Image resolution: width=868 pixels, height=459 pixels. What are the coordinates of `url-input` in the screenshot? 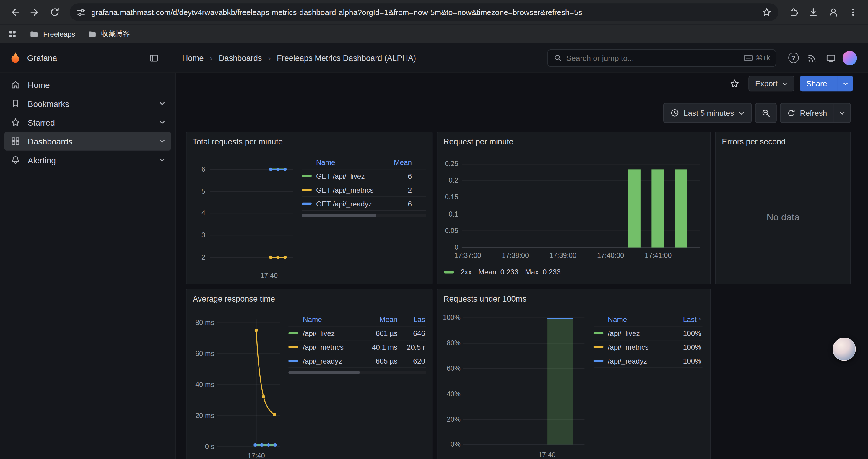 It's located at (424, 12).